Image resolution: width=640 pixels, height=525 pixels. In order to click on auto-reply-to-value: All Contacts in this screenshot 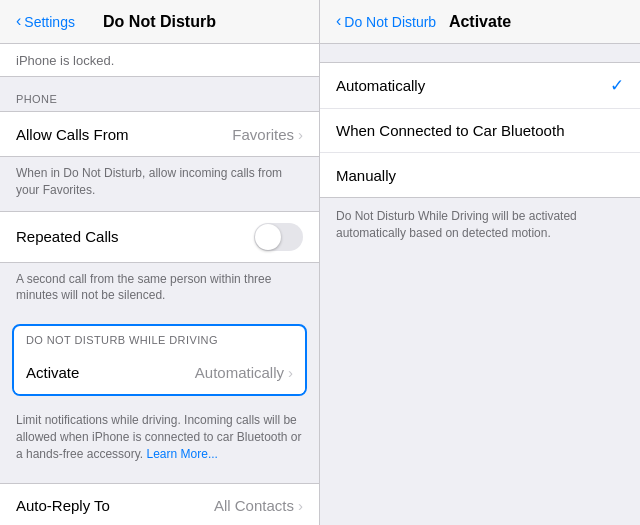, I will do `click(254, 506)`.